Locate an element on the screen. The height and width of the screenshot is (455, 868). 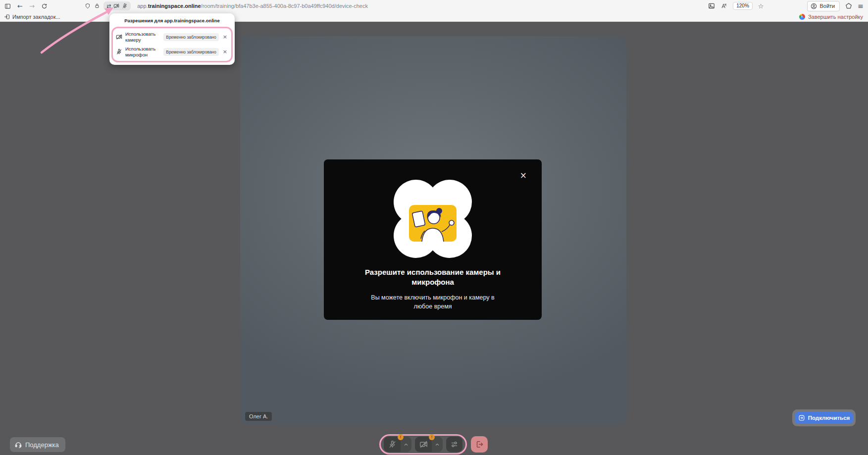
finish-setup-label: Завершить настройку is located at coordinates (836, 17).